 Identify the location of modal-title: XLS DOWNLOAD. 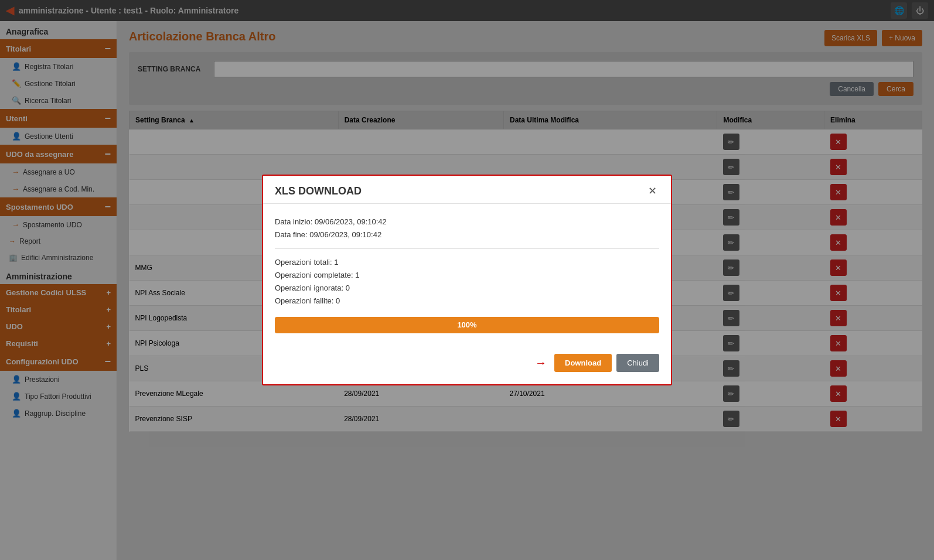
(318, 191).